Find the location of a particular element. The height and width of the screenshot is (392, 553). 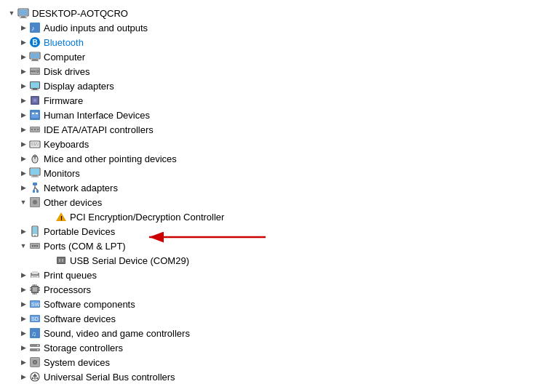

monitor-icon is located at coordinates (35, 173).